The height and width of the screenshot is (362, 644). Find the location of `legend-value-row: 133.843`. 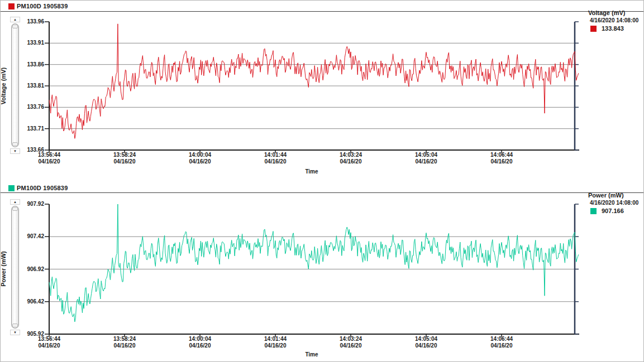

legend-value-row: 133.843 is located at coordinates (614, 28).